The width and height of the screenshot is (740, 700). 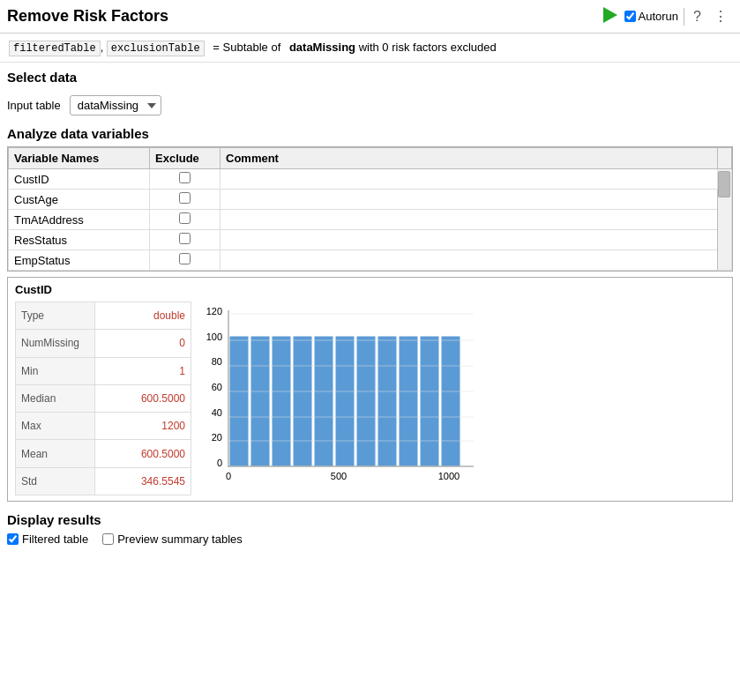 I want to click on table-row: CustAge, so click(x=370, y=199).